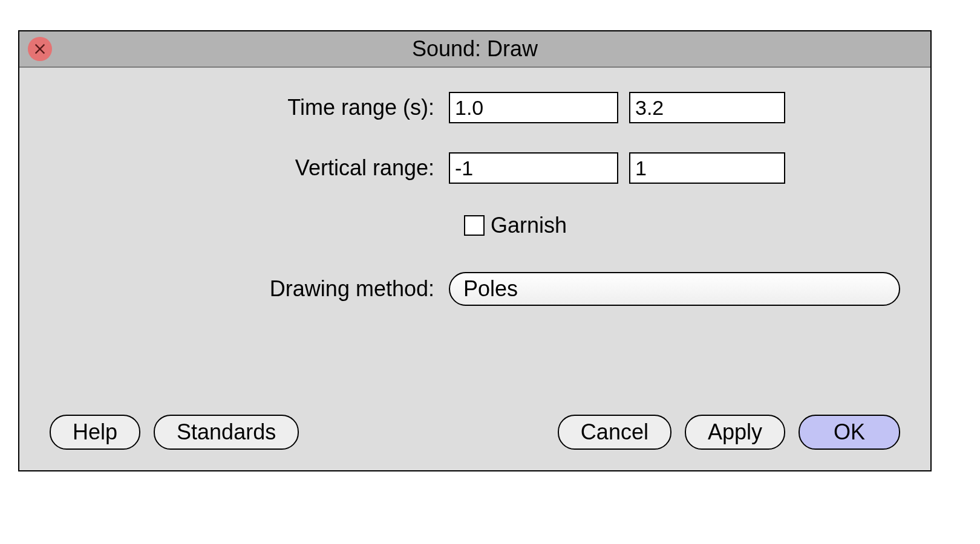  I want to click on drawing-method-row: Drawing method: Poles, so click(475, 289).